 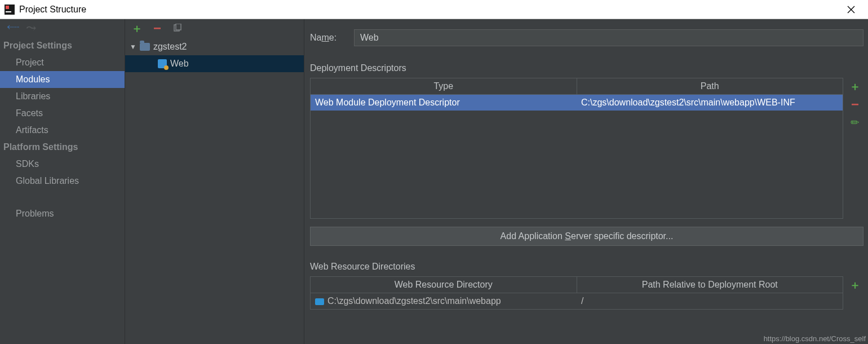 What do you see at coordinates (577, 103) in the screenshot?
I see `table-row: Web Module Deployment Descriptor C:\zgs\…` at bounding box center [577, 103].